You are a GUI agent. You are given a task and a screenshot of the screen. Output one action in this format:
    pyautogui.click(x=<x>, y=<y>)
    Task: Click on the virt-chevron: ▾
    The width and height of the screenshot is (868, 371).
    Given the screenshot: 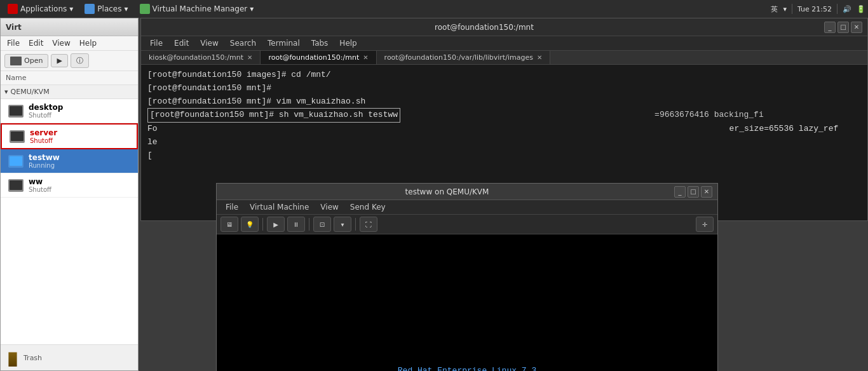 What is the action you would take?
    pyautogui.click(x=252, y=9)
    